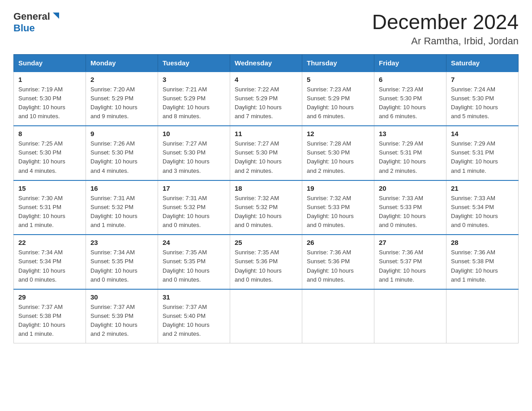  I want to click on day-number: 1, so click(50, 80).